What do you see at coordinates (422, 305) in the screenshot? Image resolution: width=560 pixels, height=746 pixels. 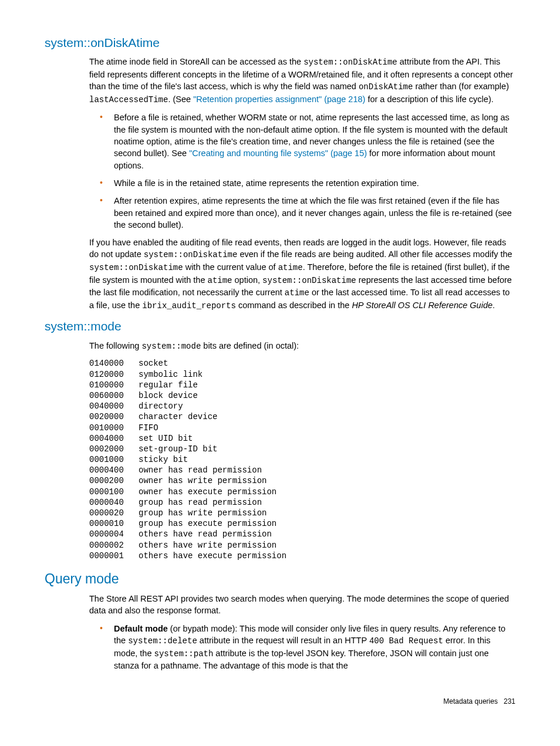 I see `italic-text: HP StoreAll OS CLI Reference Guide` at bounding box center [422, 305].